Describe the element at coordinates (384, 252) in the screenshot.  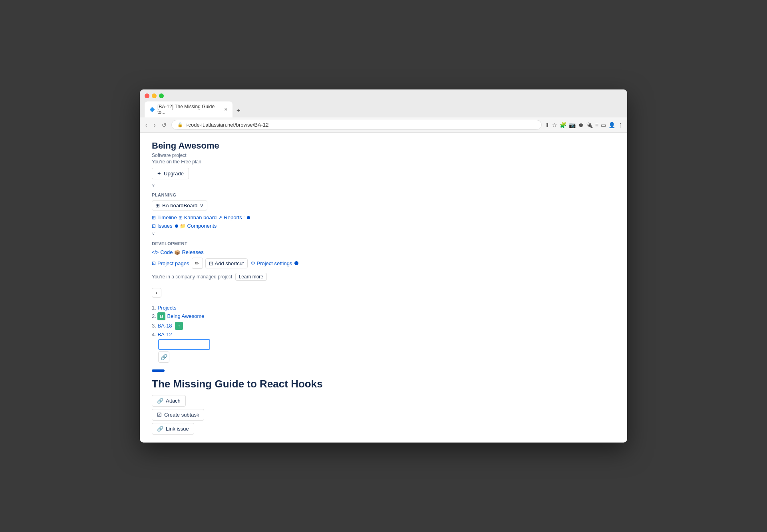
I see `development-links-row: </> Code 📦 Releases` at that location.